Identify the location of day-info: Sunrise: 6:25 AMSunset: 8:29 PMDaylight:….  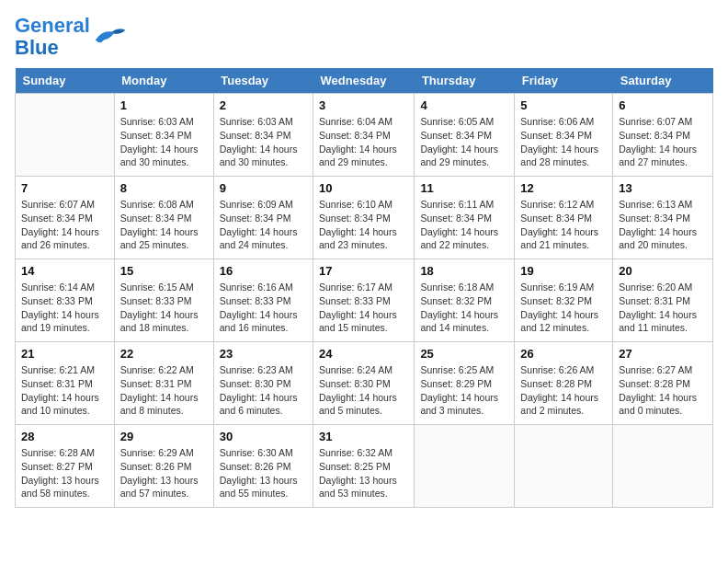
(464, 390).